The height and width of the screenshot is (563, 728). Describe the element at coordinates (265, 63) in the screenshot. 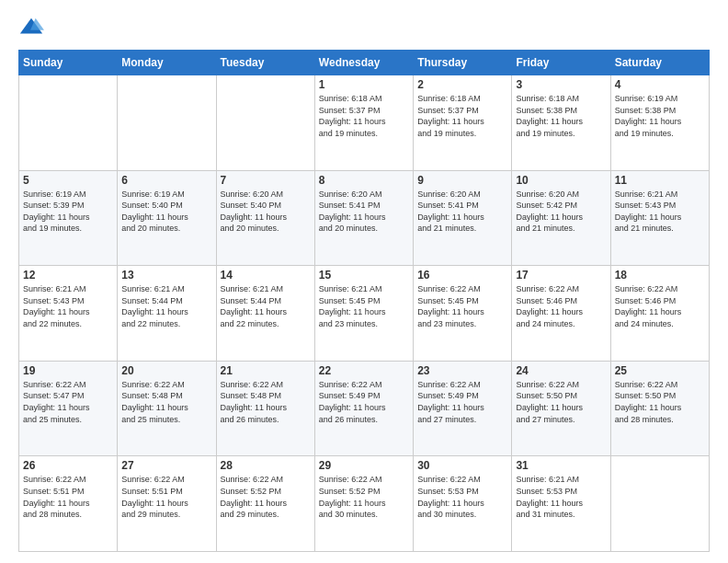

I see `calendar-header-tuesday: Tuesday` at that location.